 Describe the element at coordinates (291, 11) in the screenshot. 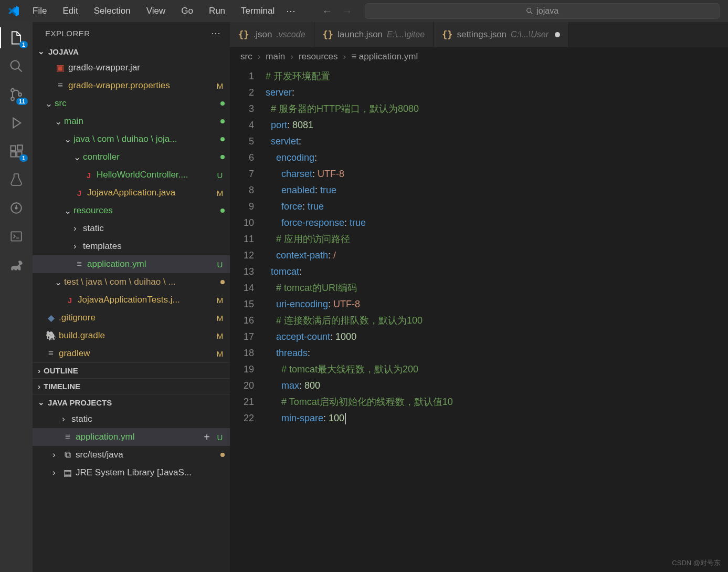

I see `menu-overflow-icon: ⋯` at that location.